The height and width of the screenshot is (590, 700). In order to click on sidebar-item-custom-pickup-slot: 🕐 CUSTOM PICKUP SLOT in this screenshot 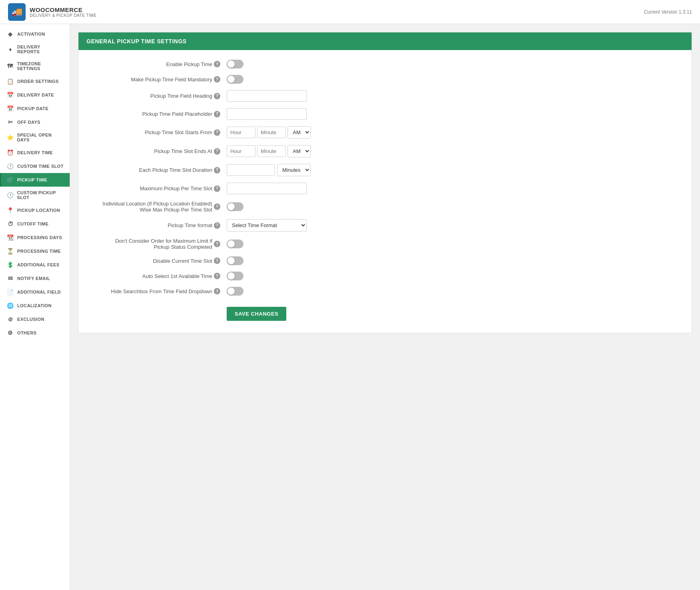, I will do `click(35, 195)`.